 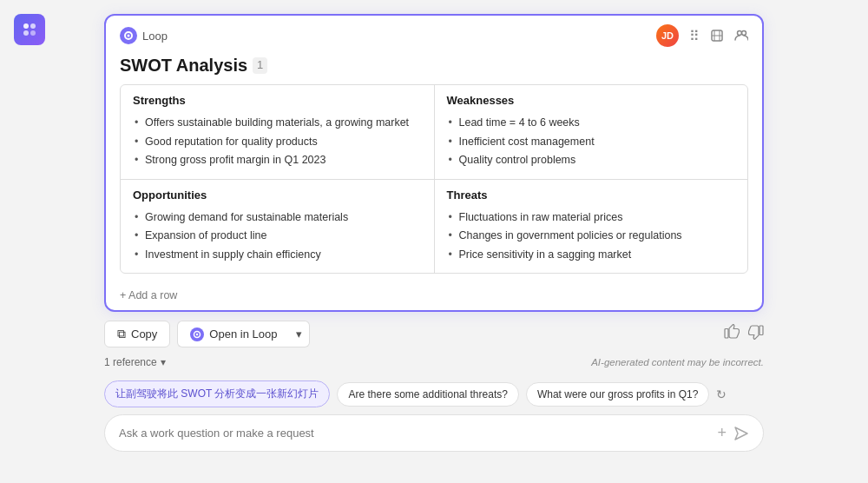 I want to click on opportunity-item-1: Growing demand for sustainable materials, so click(x=278, y=218).